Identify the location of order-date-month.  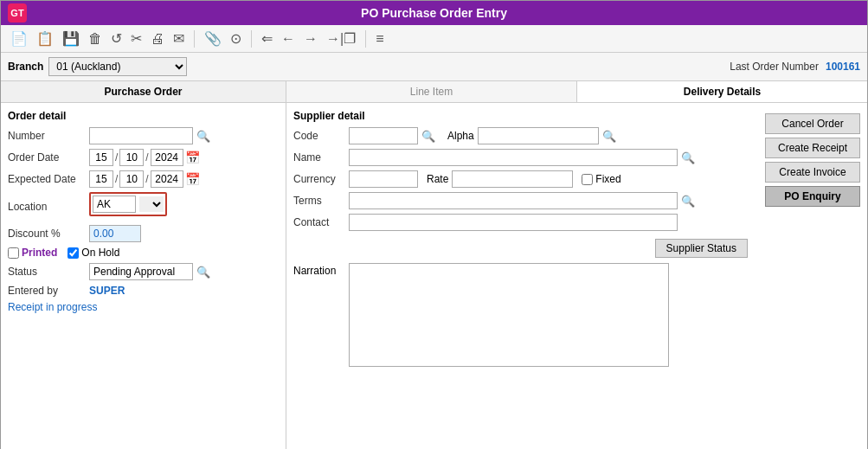
(132, 157).